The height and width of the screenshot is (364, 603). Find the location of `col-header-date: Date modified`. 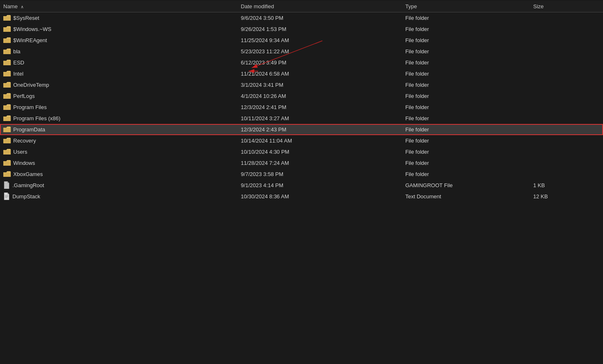

col-header-date: Date modified is located at coordinates (320, 7).